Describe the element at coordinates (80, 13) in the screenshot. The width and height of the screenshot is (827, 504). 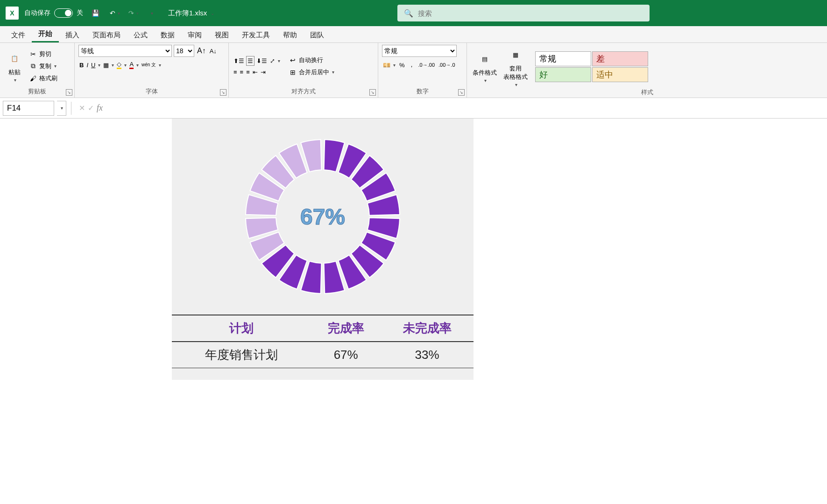
I see `autosave-state: 关` at that location.